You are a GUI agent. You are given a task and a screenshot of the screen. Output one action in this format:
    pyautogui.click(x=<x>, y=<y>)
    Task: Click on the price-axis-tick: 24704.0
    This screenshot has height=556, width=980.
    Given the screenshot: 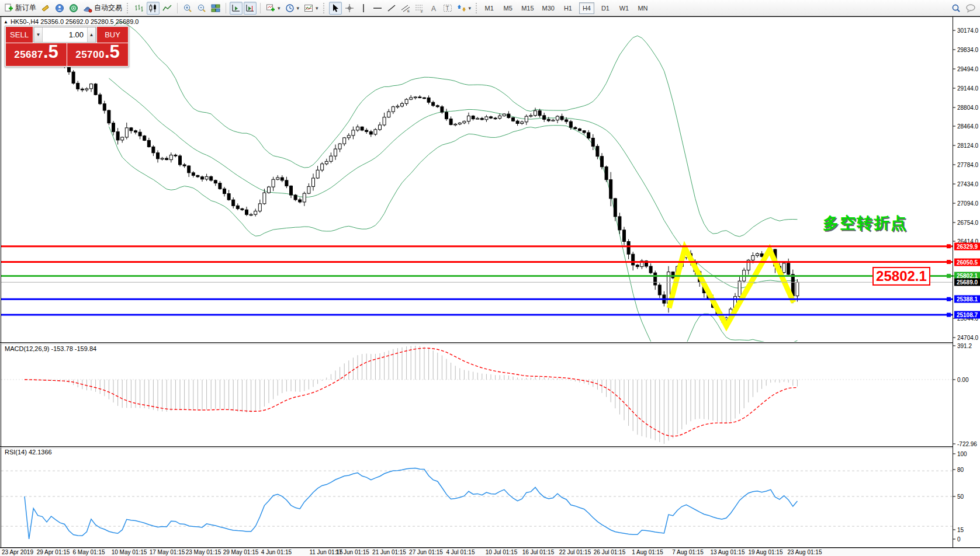 What is the action you would take?
    pyautogui.click(x=968, y=338)
    